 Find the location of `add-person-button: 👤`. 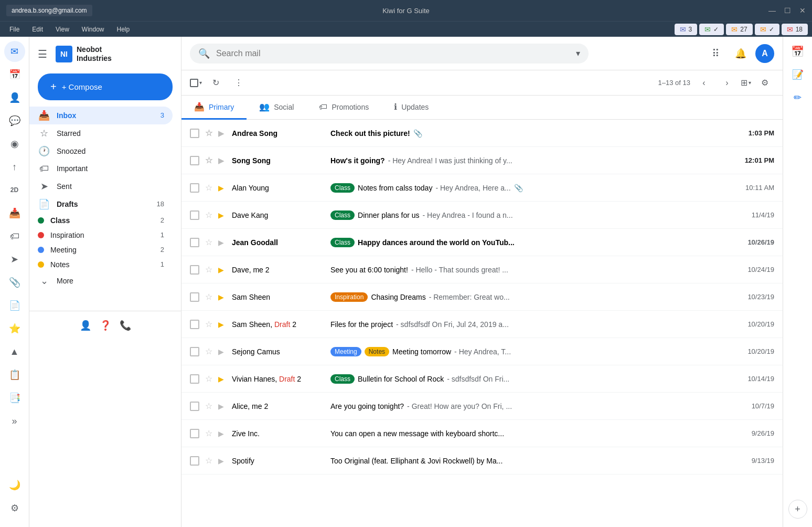

add-person-button: 👤 is located at coordinates (86, 325).